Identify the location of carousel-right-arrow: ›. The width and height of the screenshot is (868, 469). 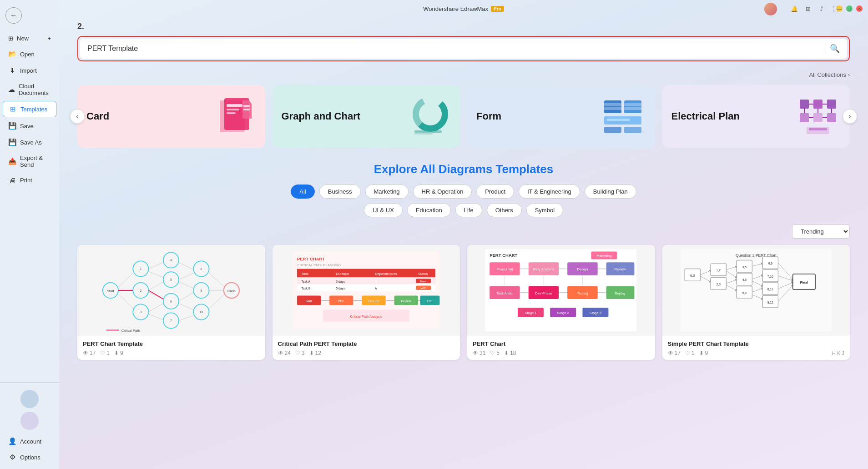
(850, 116).